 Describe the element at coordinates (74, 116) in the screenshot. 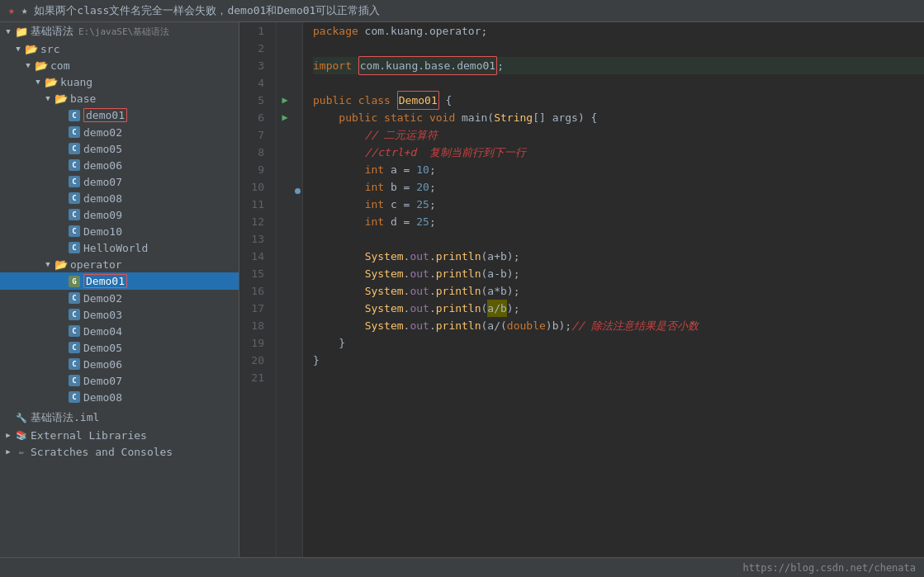

I see `class-c-icon-demo01: C` at that location.